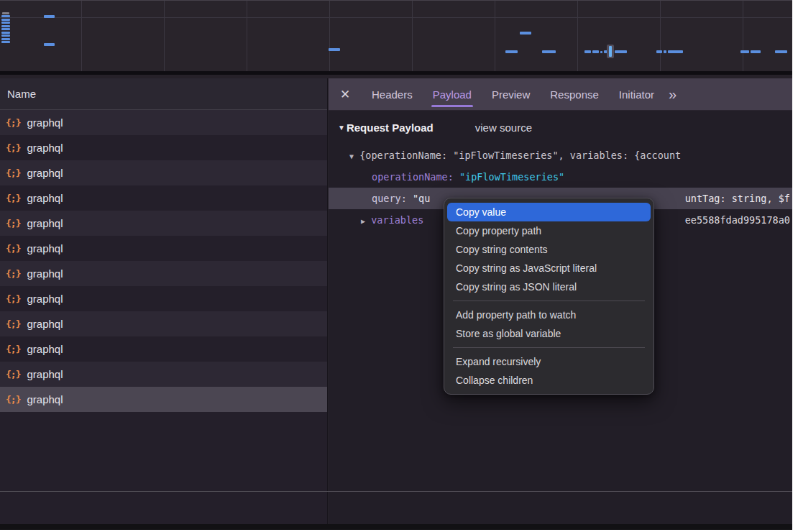 The height and width of the screenshot is (532, 798). I want to click on menu-item-store-as-global-variable: Store as global variable, so click(549, 334).